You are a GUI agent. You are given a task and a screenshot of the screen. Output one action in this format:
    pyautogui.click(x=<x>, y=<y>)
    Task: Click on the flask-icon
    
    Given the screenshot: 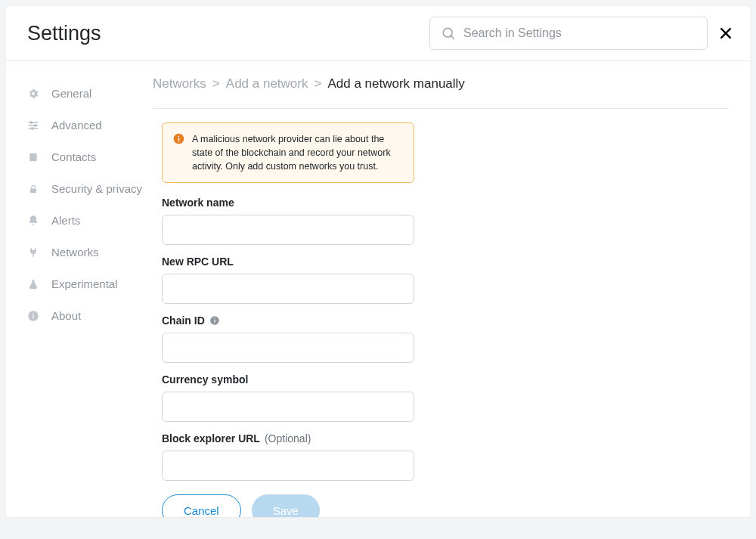 What is the action you would take?
    pyautogui.click(x=33, y=284)
    